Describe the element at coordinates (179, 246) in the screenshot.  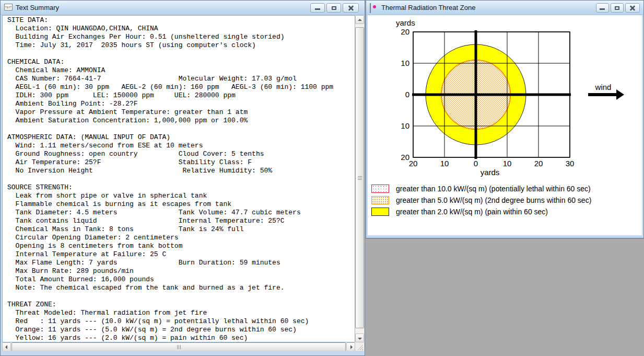
I see `text-line: Opening is 8 centimeters from tank botto…` at that location.